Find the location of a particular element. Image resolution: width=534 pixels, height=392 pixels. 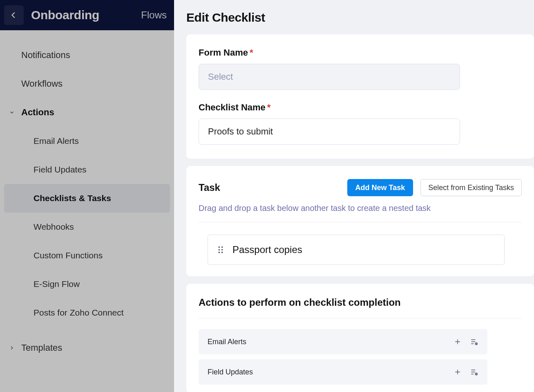

back-button is located at coordinates (14, 15).